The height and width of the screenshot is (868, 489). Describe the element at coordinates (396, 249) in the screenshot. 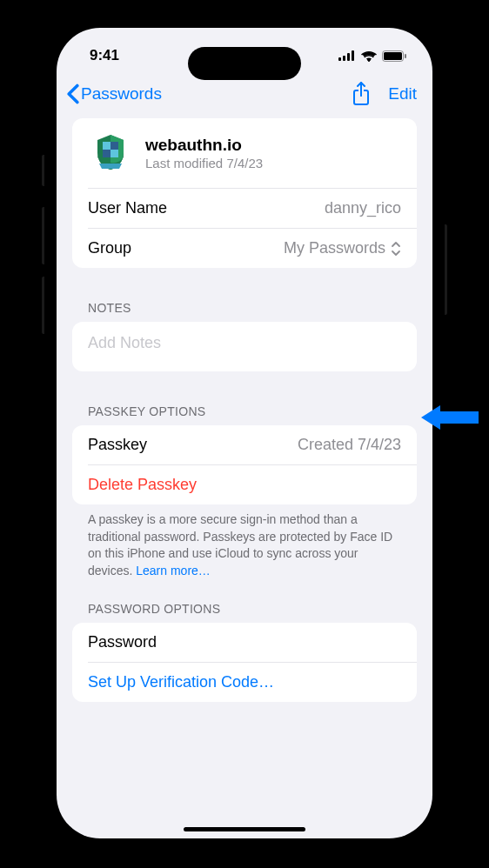

I see `up-down-chevron-icon` at that location.